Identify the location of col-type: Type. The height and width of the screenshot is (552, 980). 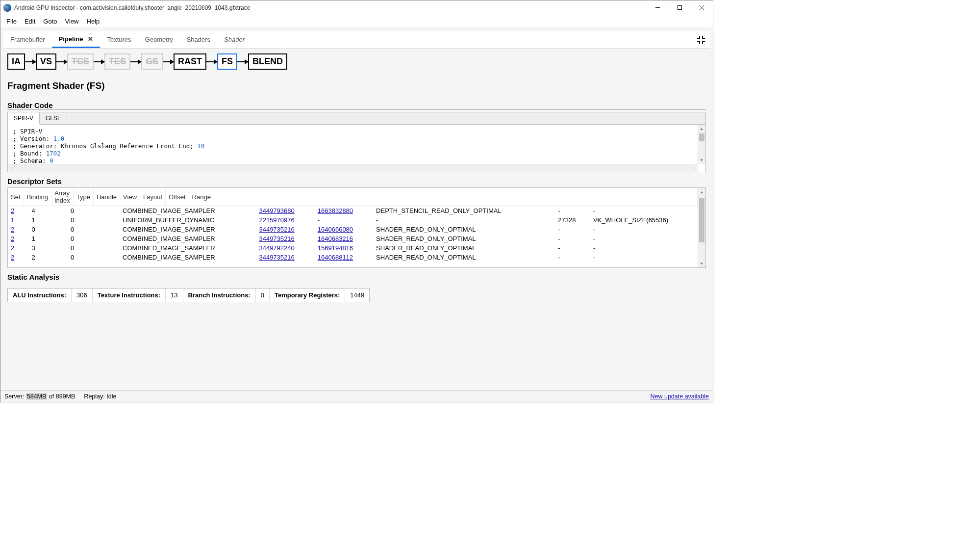
(83, 197).